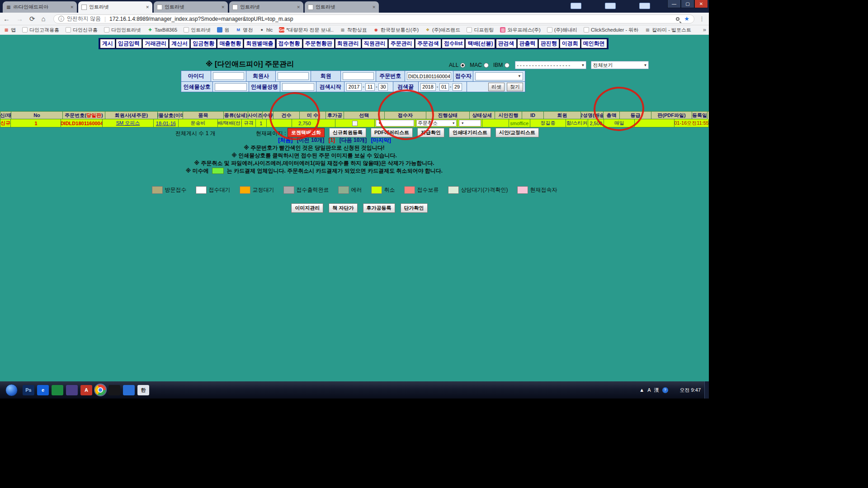 Image resolution: width=868 pixels, height=488 pixels. What do you see at coordinates (570, 43) in the screenshot?
I see `nav-button: 이경희` at bounding box center [570, 43].